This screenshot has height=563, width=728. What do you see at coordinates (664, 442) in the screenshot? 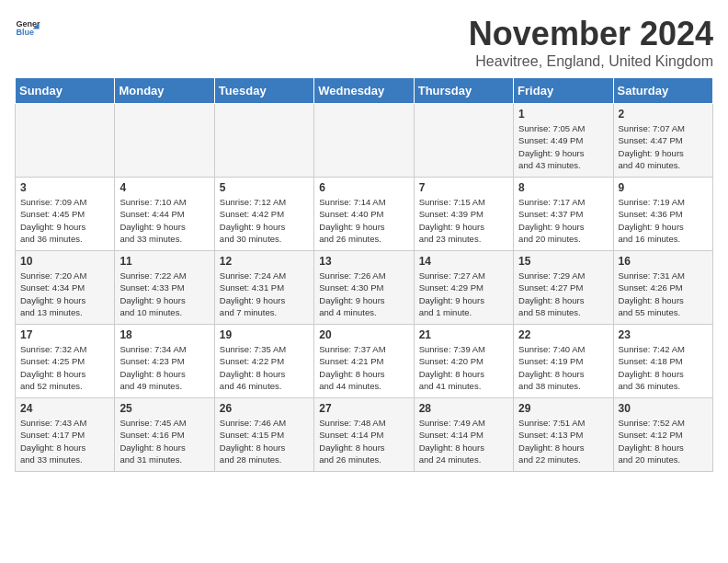
I see `day-info: Sunrise: 7:52 AM Sunset: 4:12 PM Dayligh…` at bounding box center [664, 442].